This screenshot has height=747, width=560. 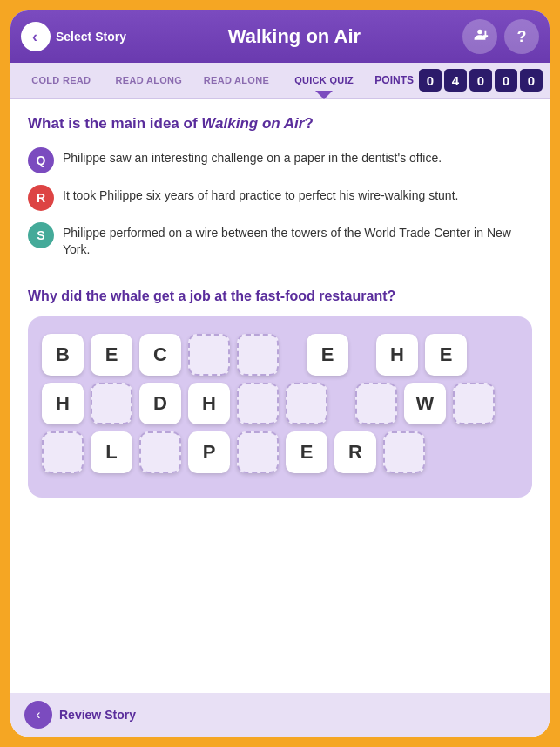 What do you see at coordinates (280, 160) in the screenshot?
I see `answer-option-q: Q Philippe saw an interesting challenge …` at bounding box center [280, 160].